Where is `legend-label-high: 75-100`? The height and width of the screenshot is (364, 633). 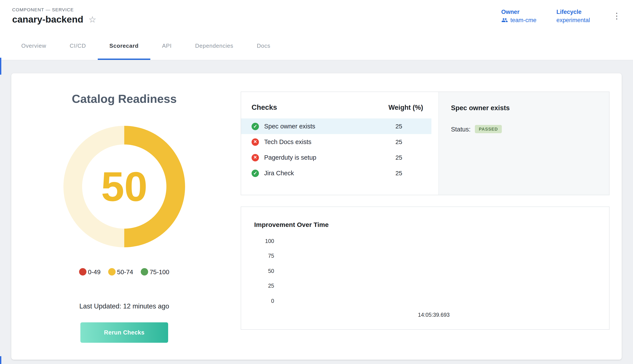
legend-label-high: 75-100 is located at coordinates (159, 272).